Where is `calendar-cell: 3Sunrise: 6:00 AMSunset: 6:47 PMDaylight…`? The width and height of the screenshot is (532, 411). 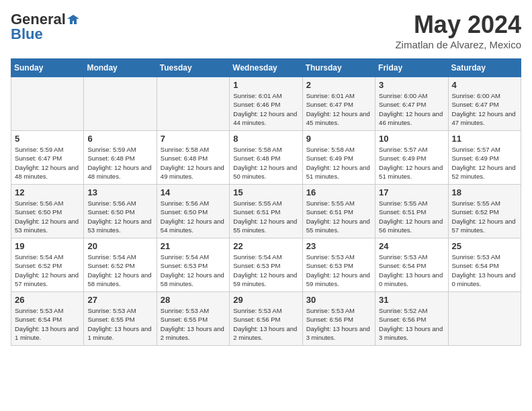 calendar-cell: 3Sunrise: 6:00 AMSunset: 6:47 PMDaylight… is located at coordinates (412, 104).